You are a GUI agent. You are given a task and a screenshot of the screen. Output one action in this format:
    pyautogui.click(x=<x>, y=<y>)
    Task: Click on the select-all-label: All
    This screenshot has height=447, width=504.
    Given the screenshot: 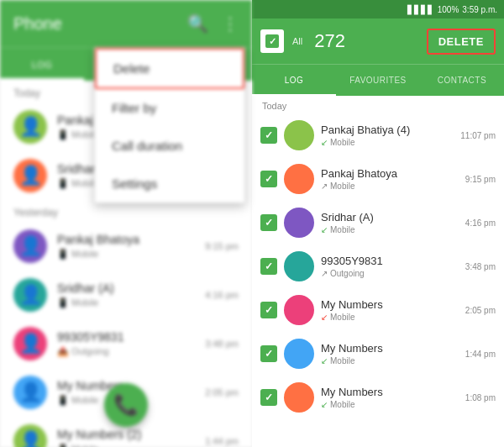 What is the action you would take?
    pyautogui.click(x=297, y=41)
    